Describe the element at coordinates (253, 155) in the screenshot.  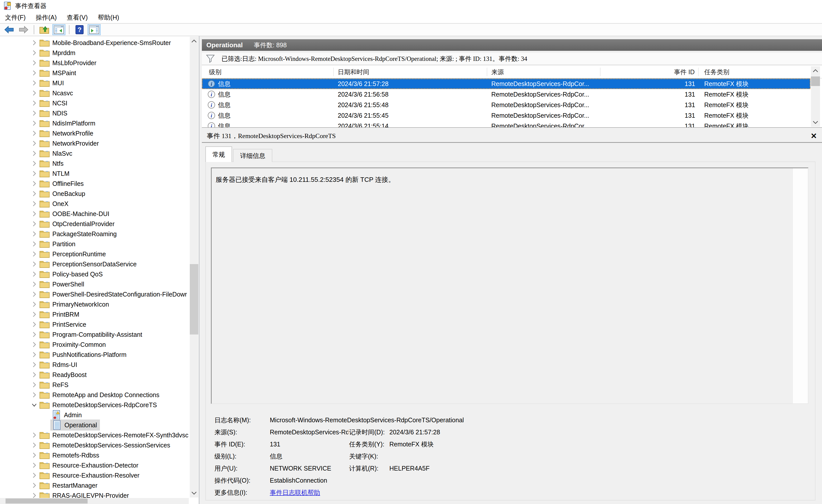
I see `tab-details: 详细信息` at that location.